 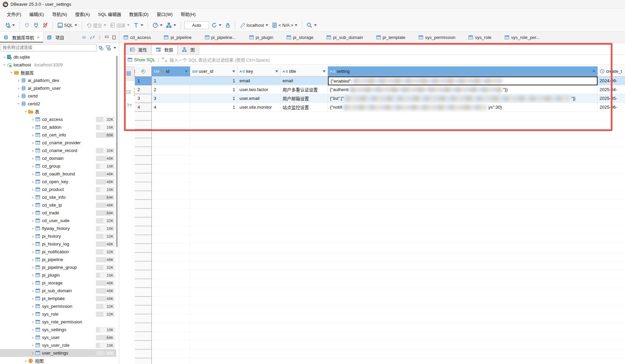 What do you see at coordinates (140, 37) in the screenshot?
I see `editor-tab: cd_access` at bounding box center [140, 37].